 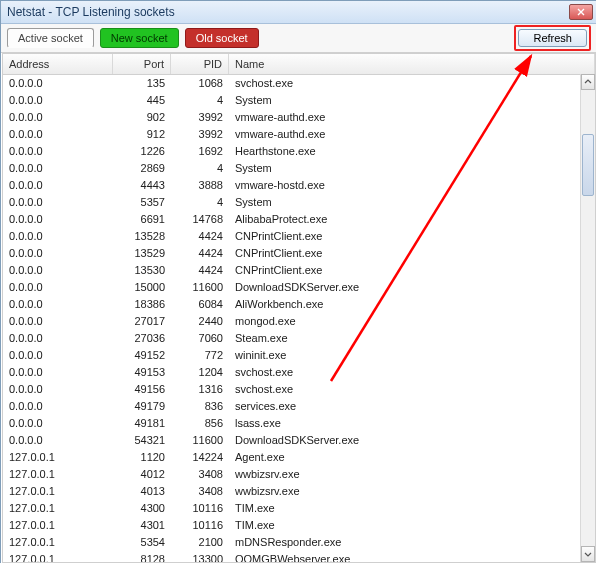 I want to click on table-row: 0.0.0.05432111600DownloadSDKServer.exe, so click(x=292, y=440).